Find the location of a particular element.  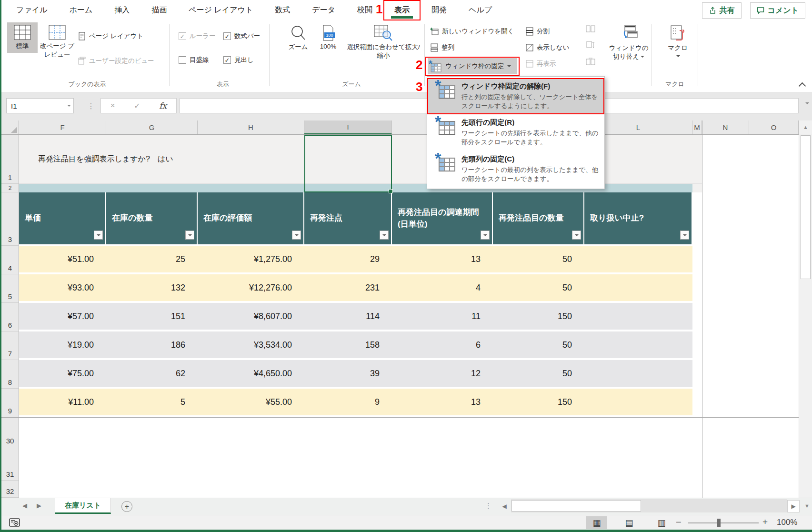

ribbon-tab-6: 数式 is located at coordinates (282, 10).